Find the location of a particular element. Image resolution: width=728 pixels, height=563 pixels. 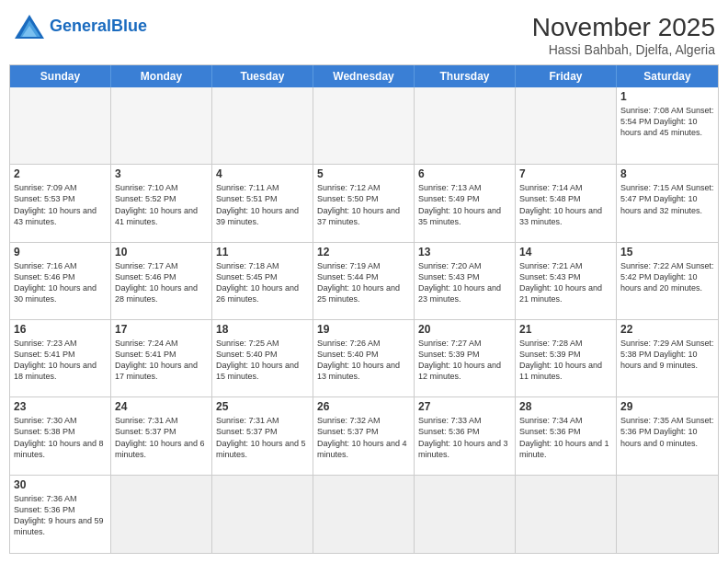

day-number: 23 is located at coordinates (61, 407).